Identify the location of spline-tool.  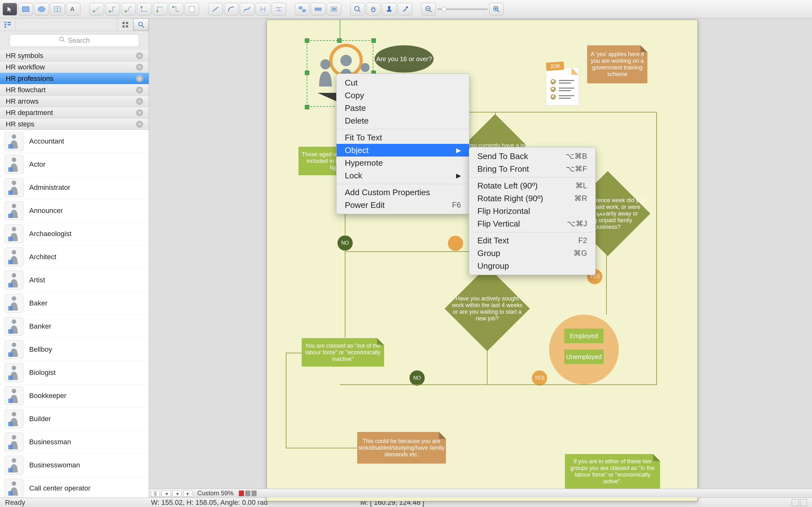
(247, 9).